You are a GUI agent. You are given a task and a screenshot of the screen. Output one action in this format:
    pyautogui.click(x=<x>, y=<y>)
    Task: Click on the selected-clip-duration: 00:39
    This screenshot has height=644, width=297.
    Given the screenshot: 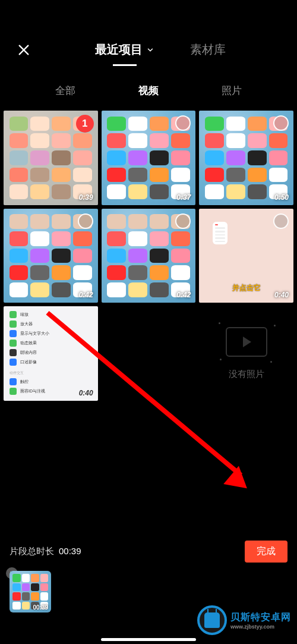 What is the action you would take?
    pyautogui.click(x=40, y=608)
    